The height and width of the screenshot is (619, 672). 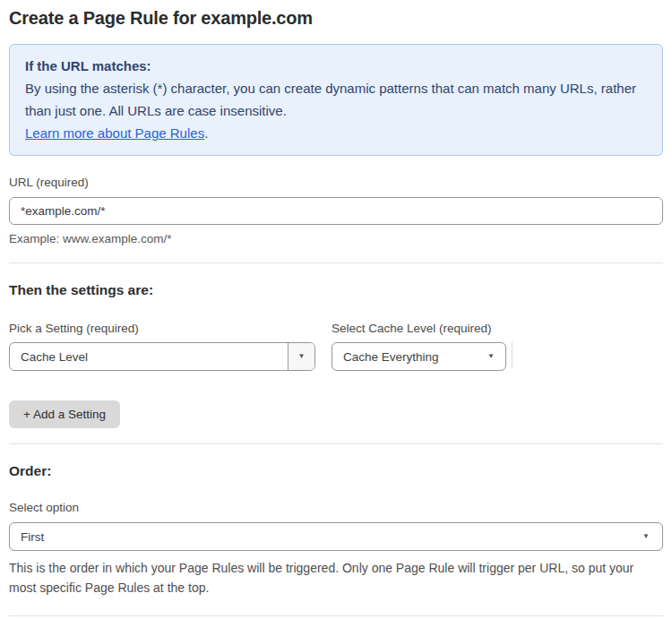 What do you see at coordinates (336, 444) in the screenshot?
I see `divider-after-settings` at bounding box center [336, 444].